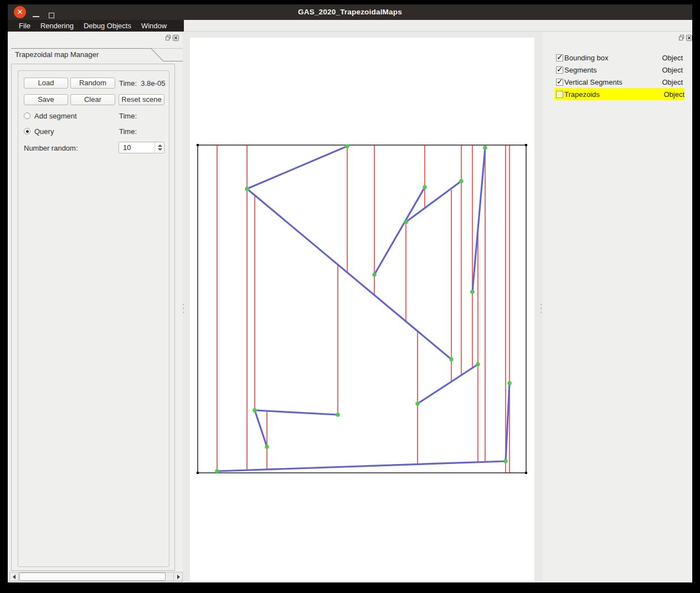  Describe the element at coordinates (107, 25) in the screenshot. I see `menu-item-debug-objects: Debug Objects` at that location.